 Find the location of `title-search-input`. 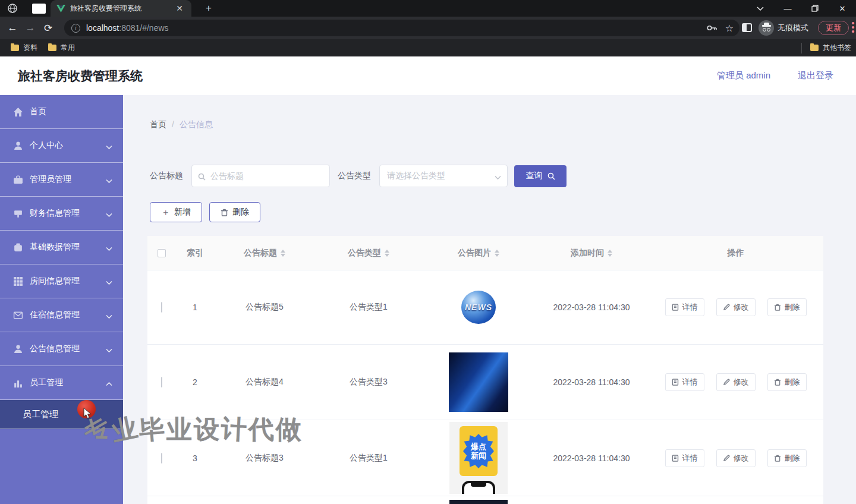

title-search-input is located at coordinates (267, 176).